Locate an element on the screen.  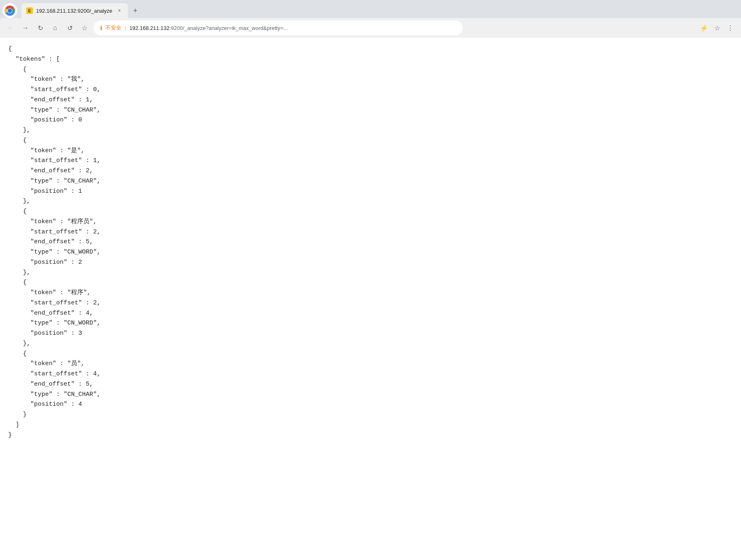
json-line: "start_offset" : 4, is located at coordinates (370, 374).